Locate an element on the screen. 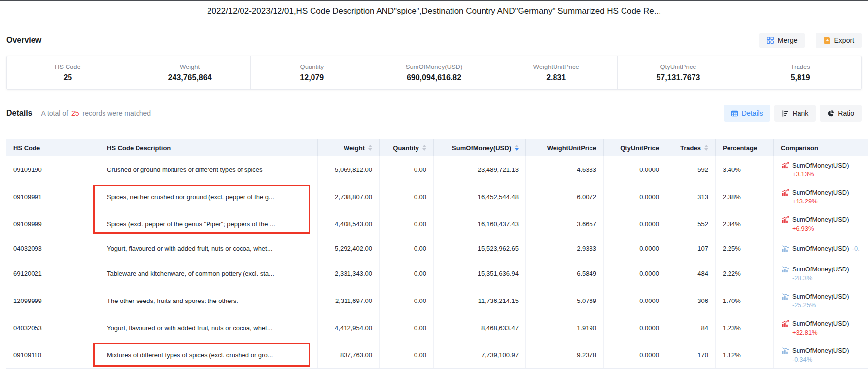 Image resolution: width=868 pixels, height=369 pixels. percentage-cell: 1.70% is located at coordinates (745, 301).